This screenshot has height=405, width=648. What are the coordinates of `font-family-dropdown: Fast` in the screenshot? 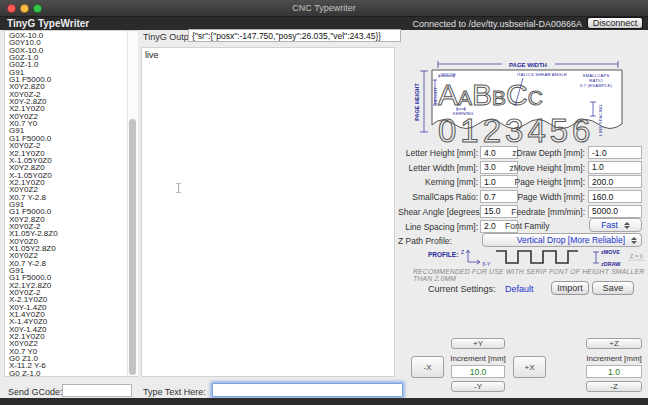 It's located at (616, 225).